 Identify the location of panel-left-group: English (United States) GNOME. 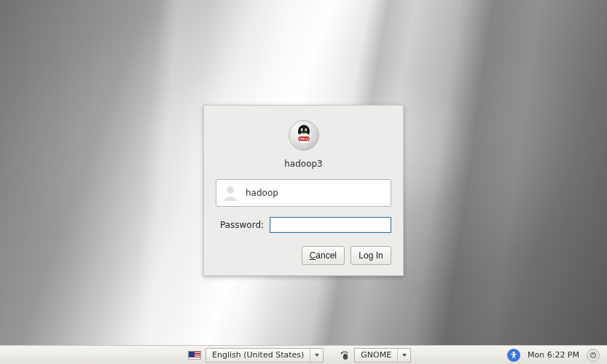
(299, 355).